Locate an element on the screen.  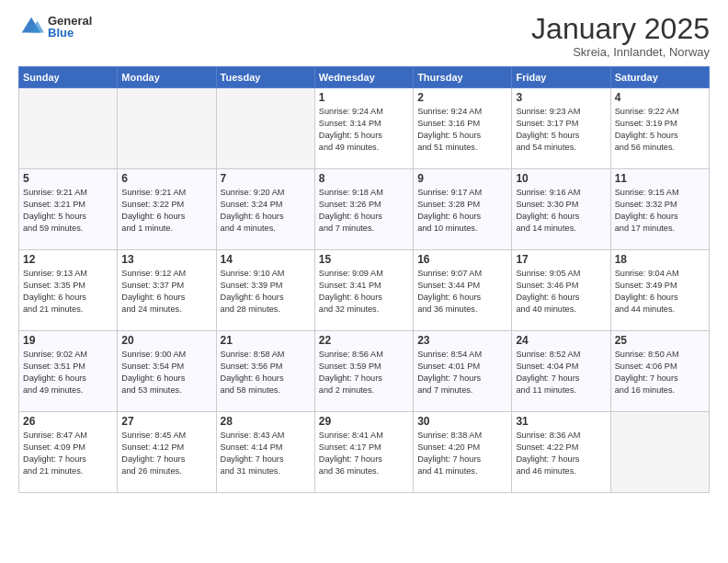
day-info: Sunrise: 9:17 AM Sunset: 3:28 PM Dayligh… is located at coordinates (462, 211).